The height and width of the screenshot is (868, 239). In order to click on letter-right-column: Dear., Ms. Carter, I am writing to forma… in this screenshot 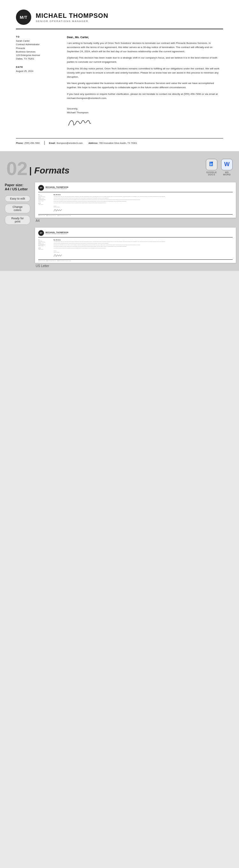, I will do `click(145, 82)`.